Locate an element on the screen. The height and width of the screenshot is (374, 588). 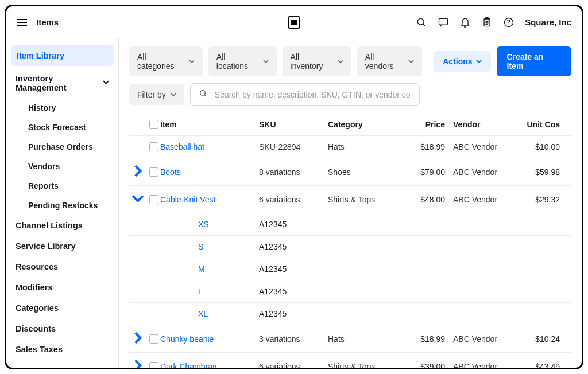
th-unit-cost: Unit Cos is located at coordinates (540, 124).